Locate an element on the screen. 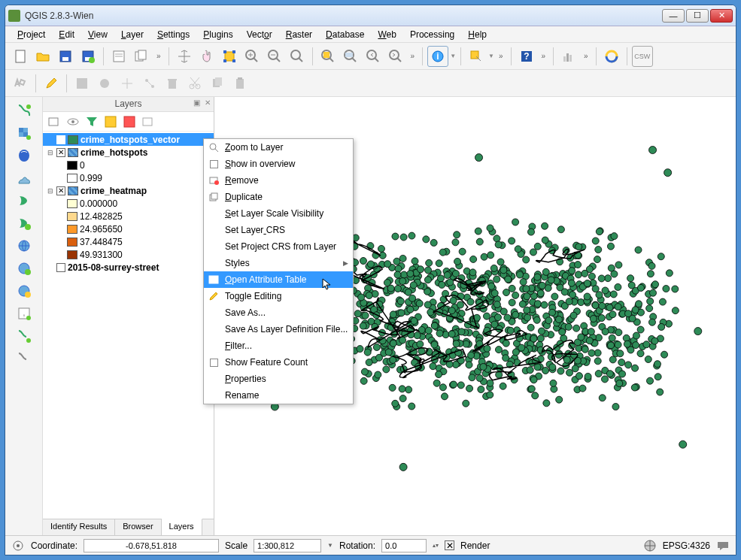 The image size is (741, 560). toggle-extents-icon is located at coordinates (18, 546).